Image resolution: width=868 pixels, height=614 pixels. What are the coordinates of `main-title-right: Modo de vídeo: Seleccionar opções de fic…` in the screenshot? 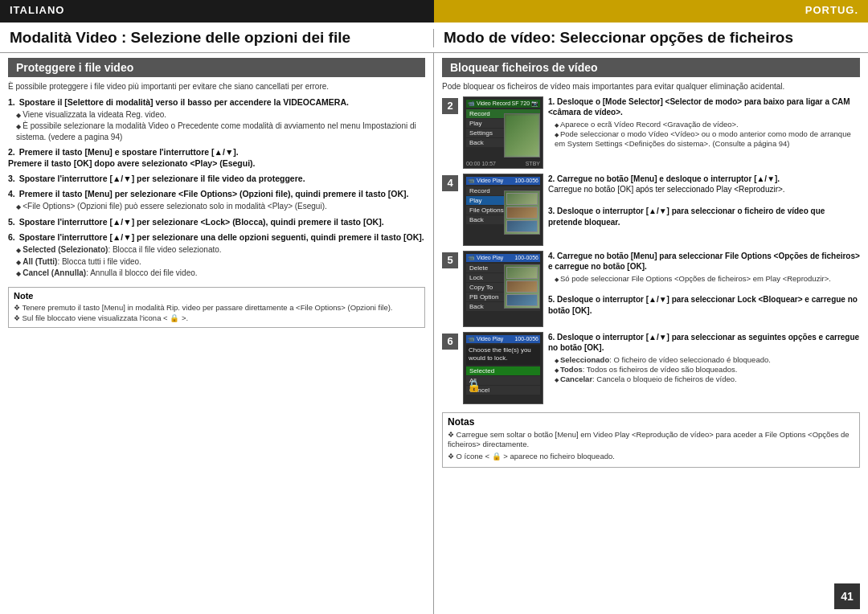 It's located at (651, 39).